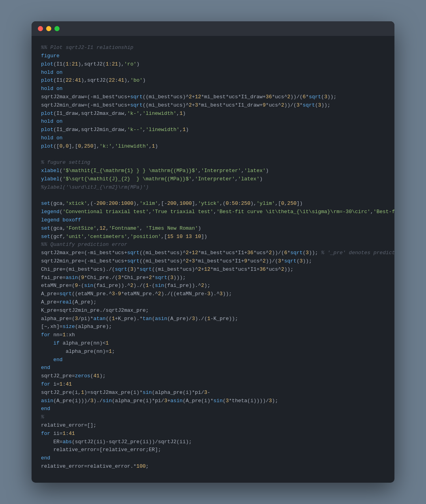  I want to click on minimize-button, so click(49, 28).